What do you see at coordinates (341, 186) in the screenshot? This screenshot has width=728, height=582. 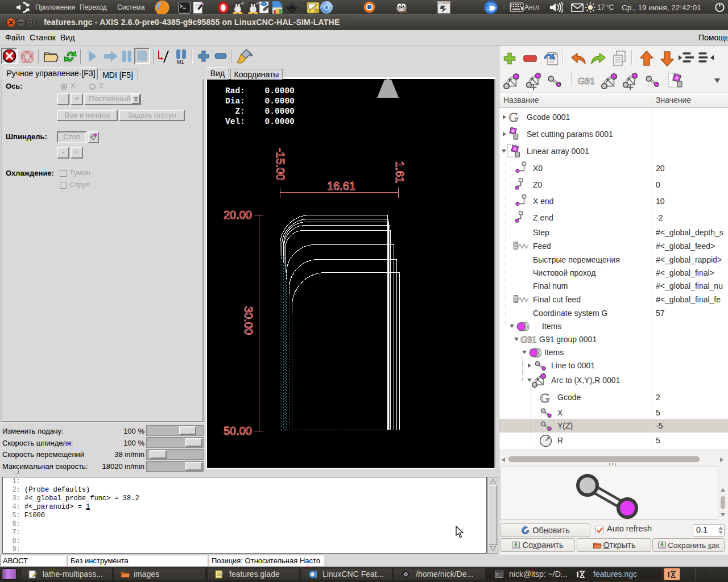 I see `svg-text: 16.61` at bounding box center [341, 186].